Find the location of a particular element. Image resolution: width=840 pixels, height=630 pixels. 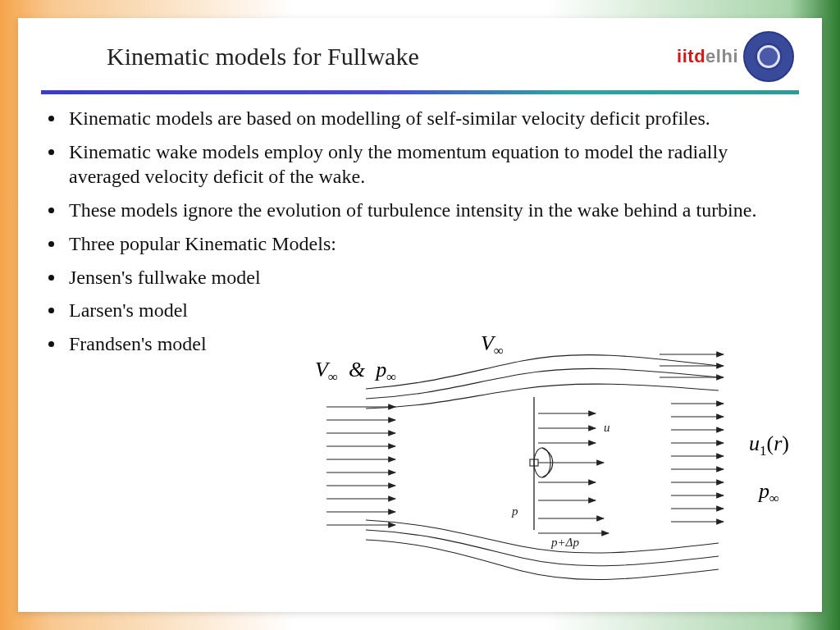

list-item: Kinematic models are based on modelling … is located at coordinates (432, 118).